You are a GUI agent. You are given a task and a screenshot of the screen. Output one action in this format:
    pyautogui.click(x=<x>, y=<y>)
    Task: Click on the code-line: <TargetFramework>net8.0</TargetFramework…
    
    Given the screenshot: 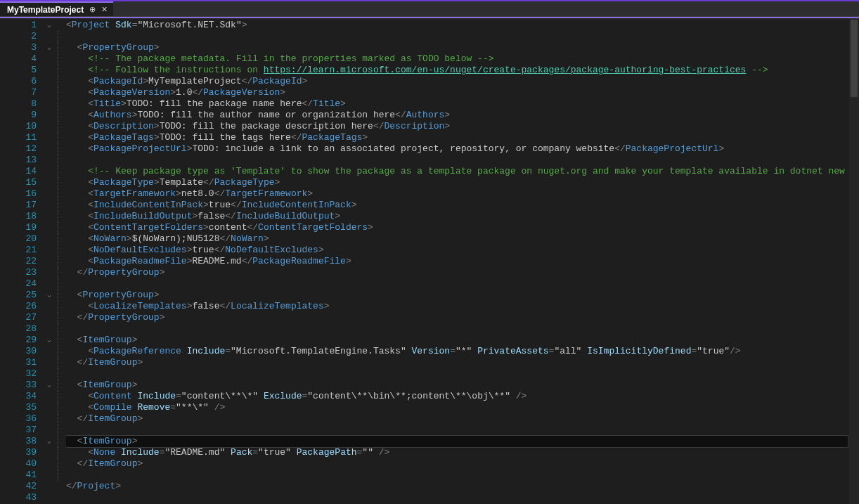 What is the action you would take?
    pyautogui.click(x=458, y=194)
    